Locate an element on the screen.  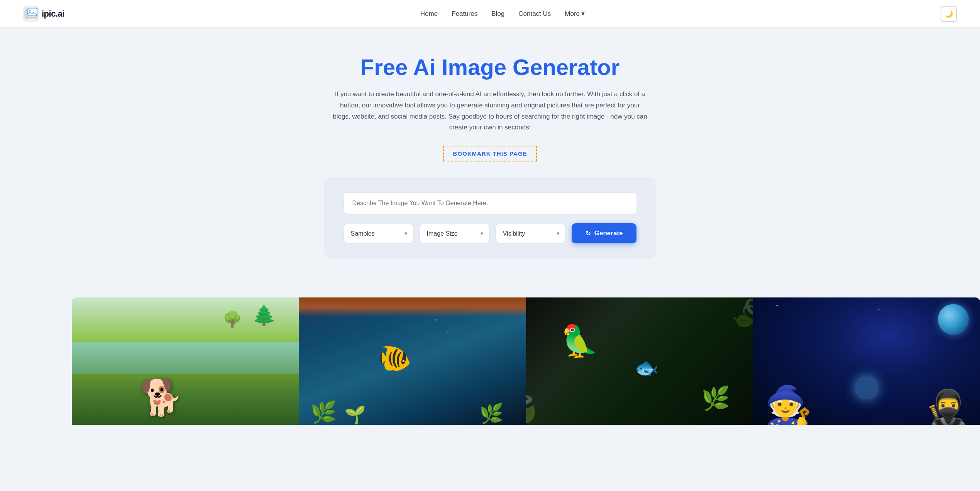
gallery-item-dog: 🐕 🌲 🌳 is located at coordinates (185, 361).